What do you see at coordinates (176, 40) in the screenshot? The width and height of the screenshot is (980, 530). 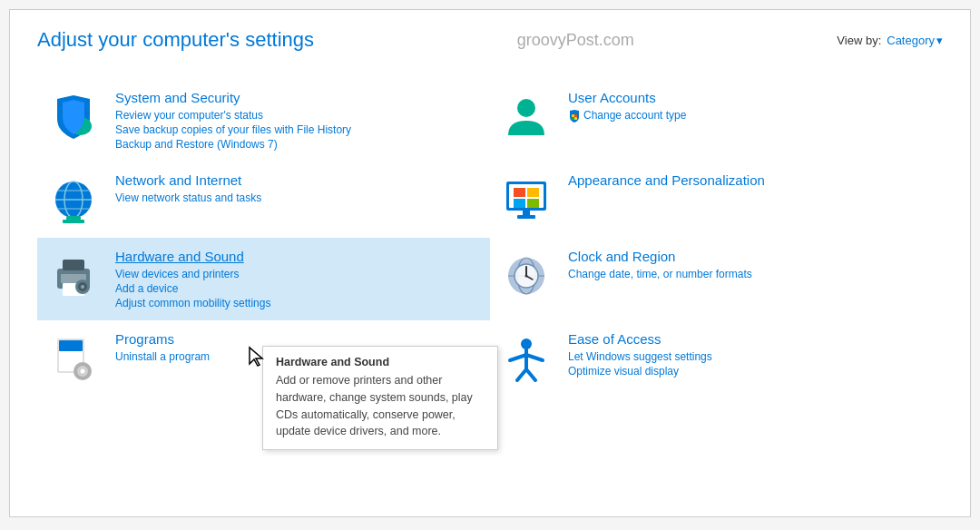 I see `page-title: Adjust your computer's settings` at bounding box center [176, 40].